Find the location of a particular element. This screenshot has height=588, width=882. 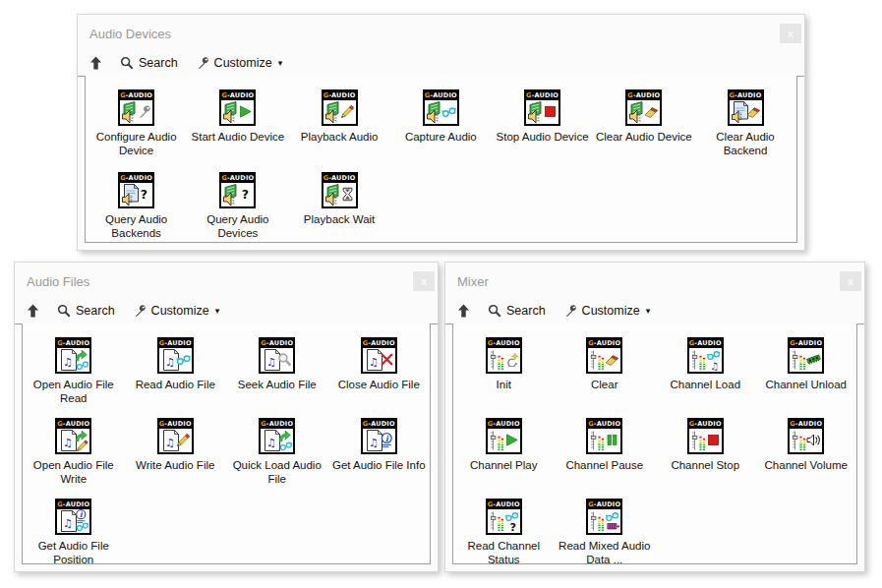

palette-item-clear-audio-backend: G-AUDIOClear Audio Backend is located at coordinates (745, 125).